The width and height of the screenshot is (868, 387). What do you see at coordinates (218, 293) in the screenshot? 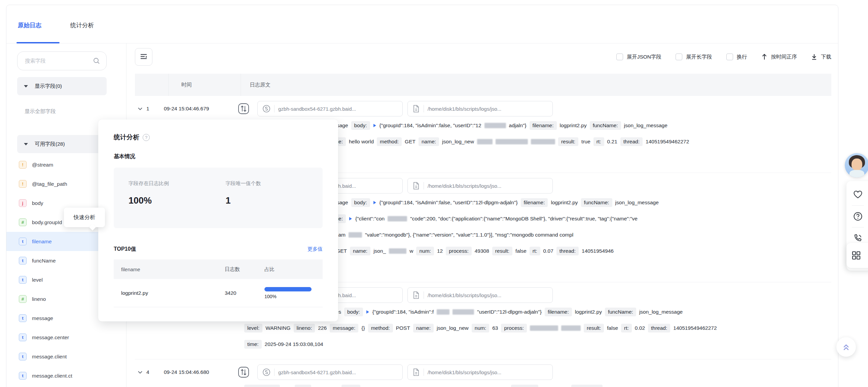
I see `top-value-row: logprint2.py 3420 100%` at bounding box center [218, 293].